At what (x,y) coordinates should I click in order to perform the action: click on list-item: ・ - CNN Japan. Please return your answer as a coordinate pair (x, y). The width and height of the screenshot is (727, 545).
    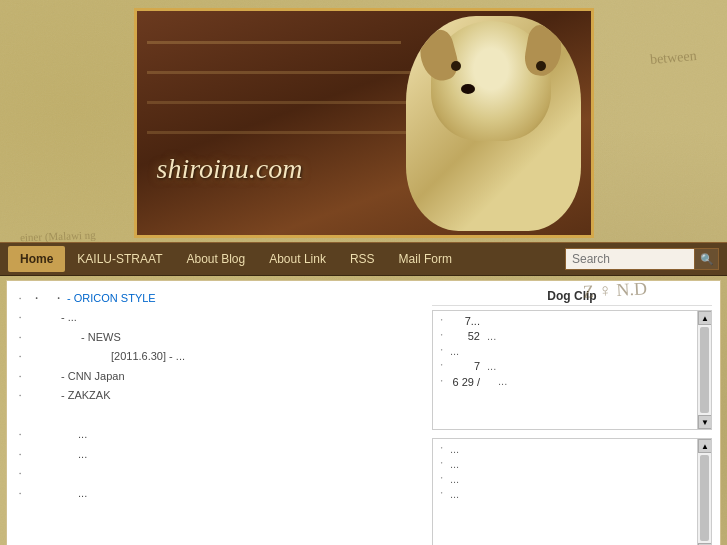
    Looking at the image, I should click on (220, 376).